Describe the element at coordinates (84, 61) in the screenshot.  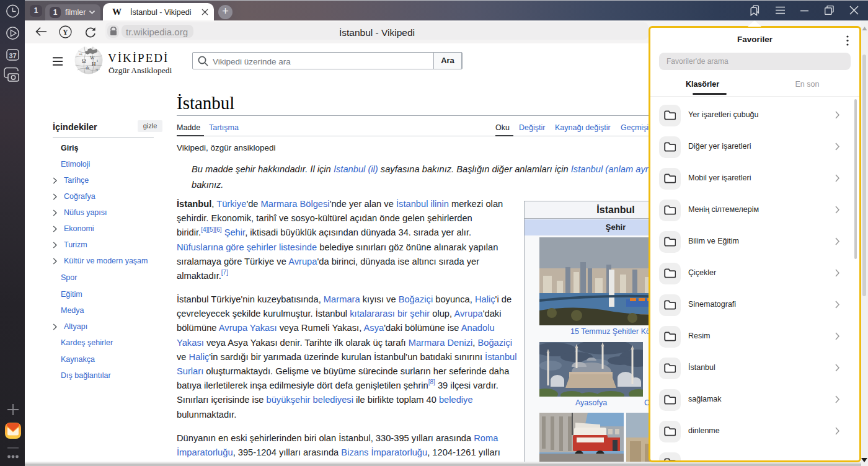
I see `svg-text: Ω` at that location.